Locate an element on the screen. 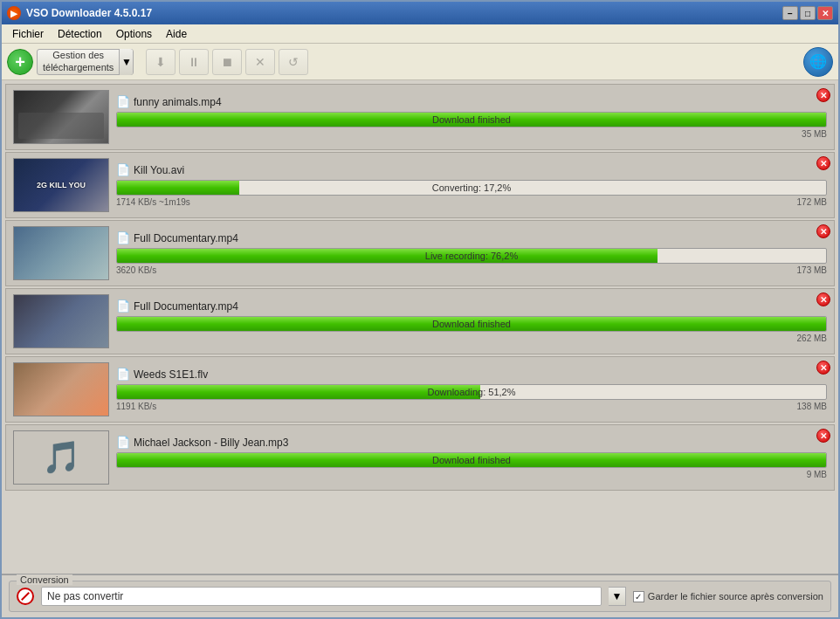 The height and width of the screenshot is (619, 840). download-size: 138 MB is located at coordinates (812, 407).